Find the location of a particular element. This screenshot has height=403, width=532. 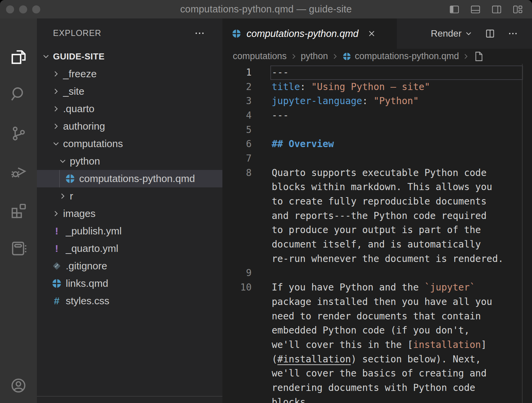

code-line: 2title: "Using Python — site" is located at coordinates (377, 87).